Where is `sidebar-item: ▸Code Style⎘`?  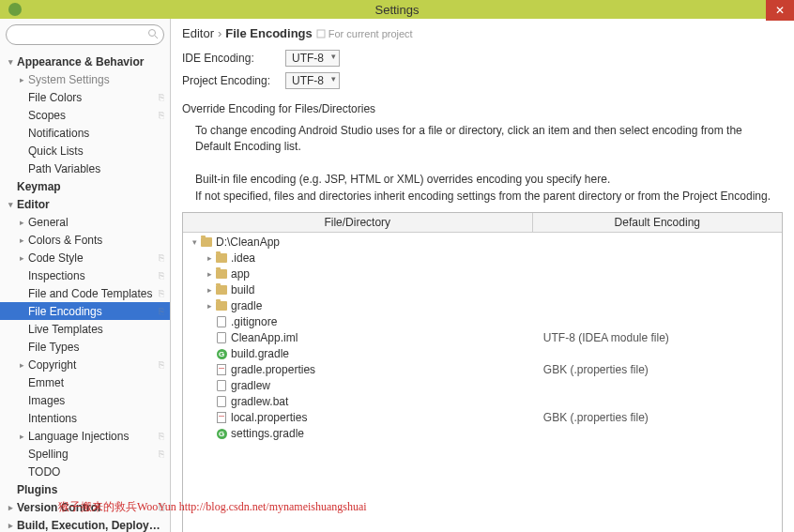
sidebar-item: ▸Code Style⎘ is located at coordinates (84, 257).